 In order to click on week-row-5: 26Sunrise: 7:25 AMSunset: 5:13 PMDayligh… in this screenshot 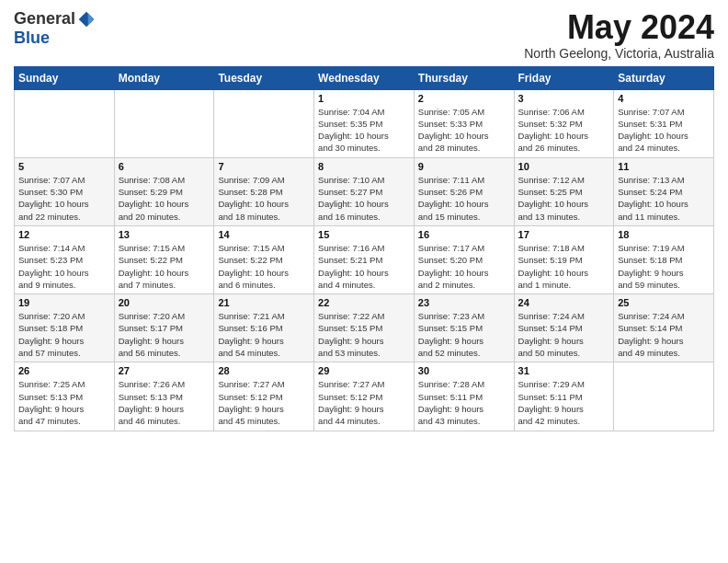, I will do `click(364, 396)`.